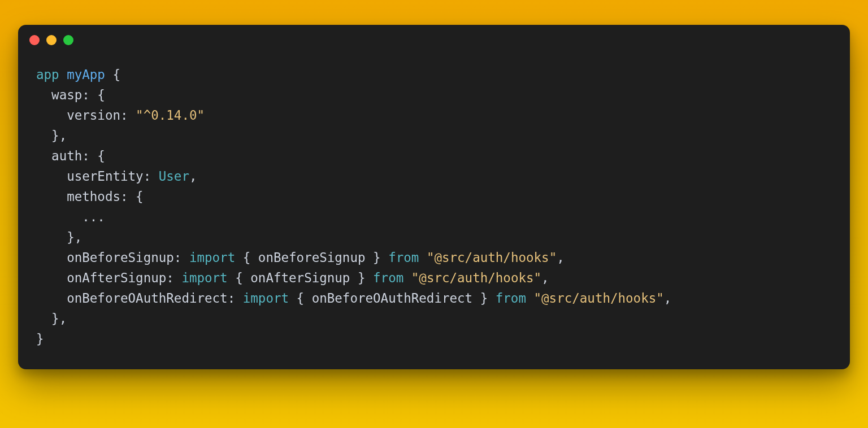 Image resolution: width=868 pixels, height=428 pixels. Describe the element at coordinates (170, 115) in the screenshot. I see `code-token: "^0.14.0"` at that location.